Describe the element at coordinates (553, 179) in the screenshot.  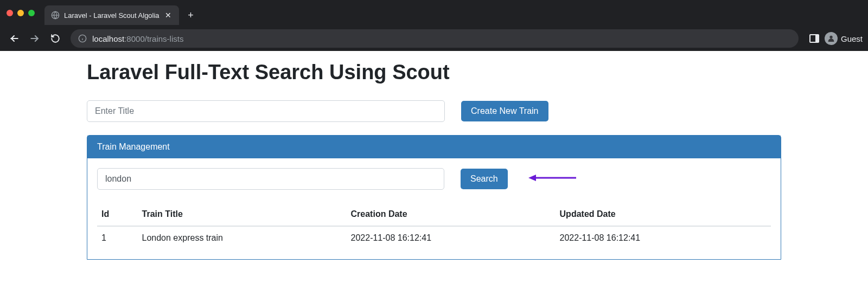
I see `arrow-annotation-icon` at that location.